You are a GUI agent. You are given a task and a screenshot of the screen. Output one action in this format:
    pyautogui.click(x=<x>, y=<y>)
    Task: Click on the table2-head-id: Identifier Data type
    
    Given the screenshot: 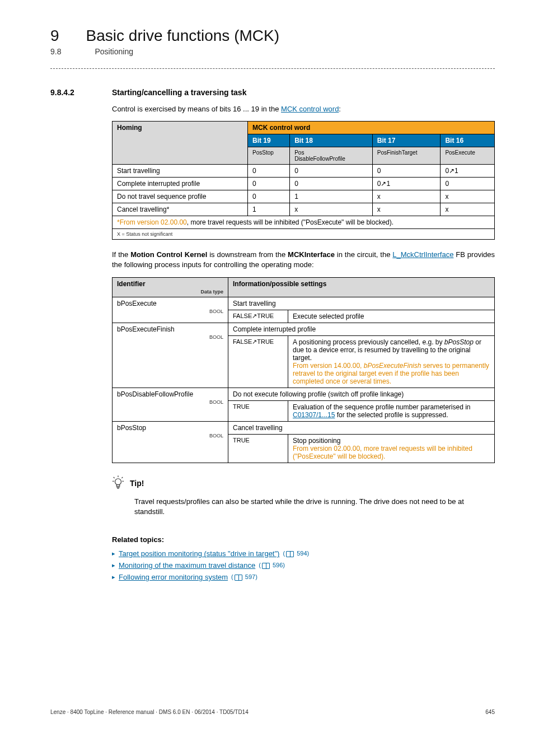 What is the action you would take?
    pyautogui.click(x=170, y=288)
    